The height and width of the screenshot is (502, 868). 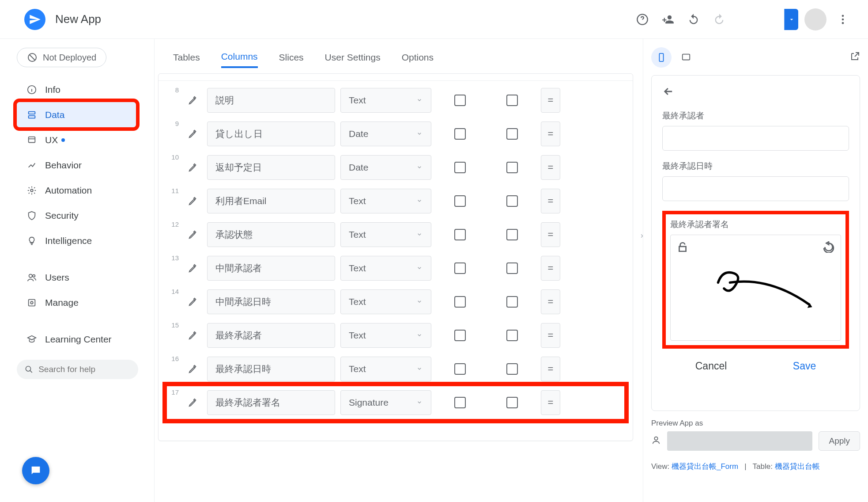 I want to click on column-name-input: 説明, so click(x=271, y=100).